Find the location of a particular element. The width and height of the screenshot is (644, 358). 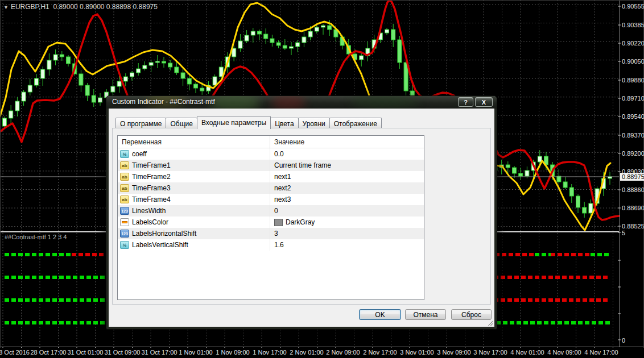

tab-bar: О программеОбщиеВходные параметрыЦветаУр… is located at coordinates (248, 123).